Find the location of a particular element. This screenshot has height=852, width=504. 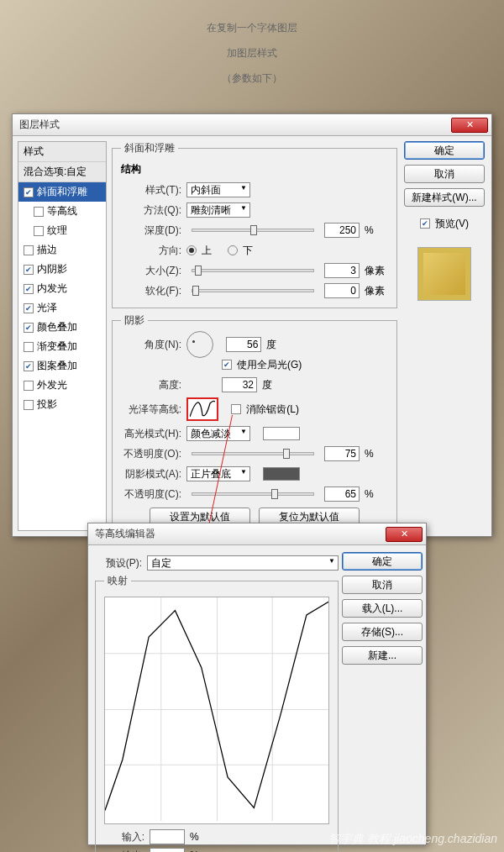

pct-unit: % is located at coordinates (376, 230).